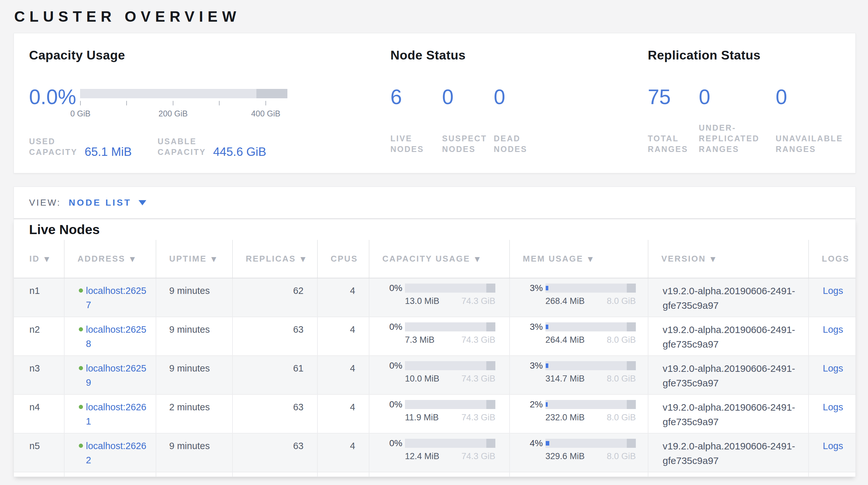  I want to click on mem-usage-cell: 3% 264.4 MiB 8.0 GiB, so click(578, 336).